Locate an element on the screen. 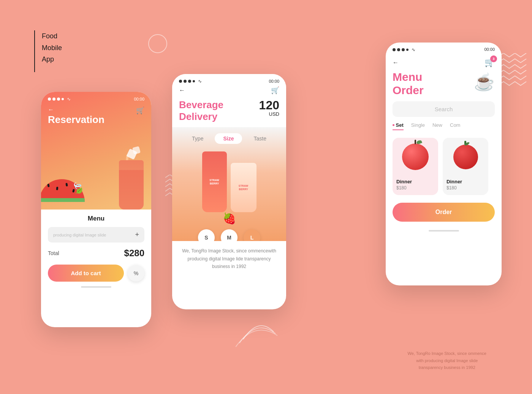 The width and height of the screenshot is (532, 394). price-block: 120 USD is located at coordinates (269, 108).